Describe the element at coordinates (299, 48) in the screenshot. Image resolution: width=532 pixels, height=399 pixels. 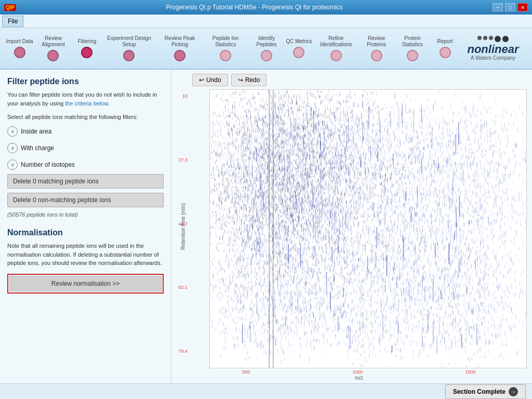
I see `step-qc-metrics: QC Metrics` at that location.